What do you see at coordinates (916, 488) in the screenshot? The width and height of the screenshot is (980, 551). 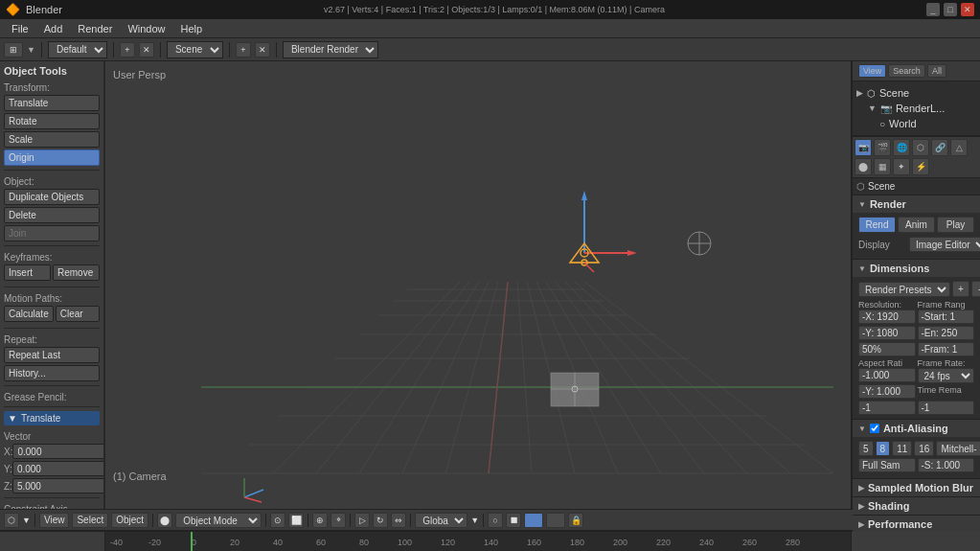 I see `motion-blur-header: ▶ Sampled Motion Blur` at bounding box center [916, 488].